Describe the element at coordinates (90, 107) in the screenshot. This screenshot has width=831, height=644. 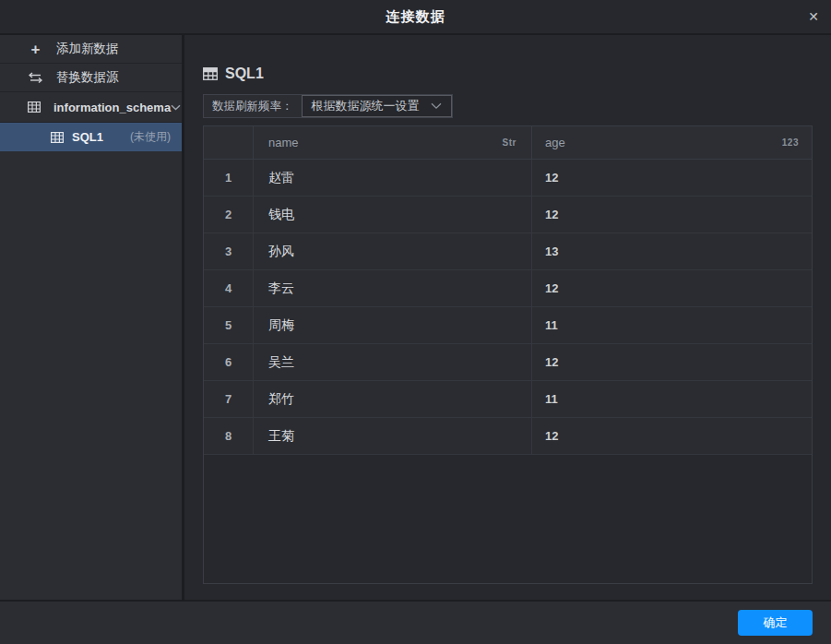
I see `sidebar-item-information-schema: information_schema` at that location.